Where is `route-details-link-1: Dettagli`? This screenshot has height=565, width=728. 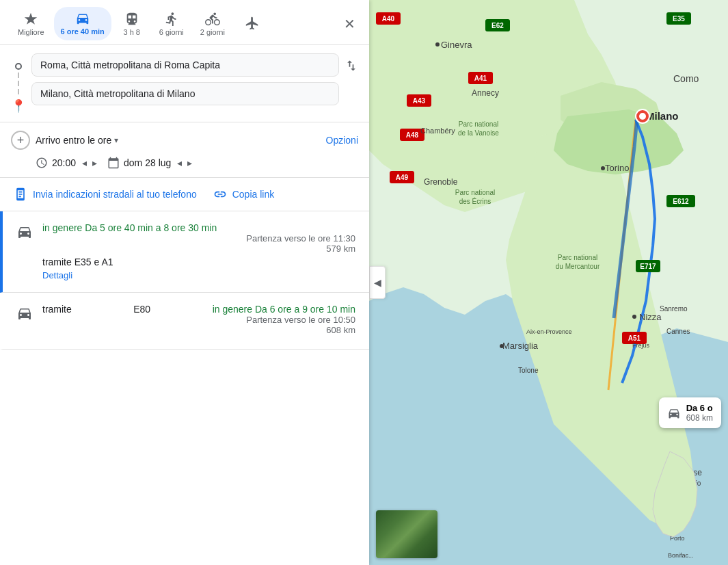 route-details-link-1: Dettagli is located at coordinates (57, 275).